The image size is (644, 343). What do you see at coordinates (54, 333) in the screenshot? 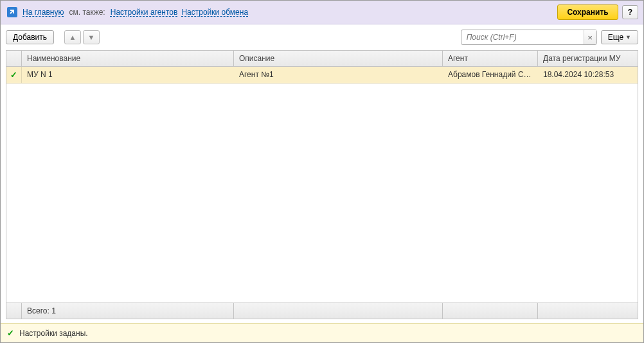
I see `status-message: Настройки заданы.` at bounding box center [54, 333].